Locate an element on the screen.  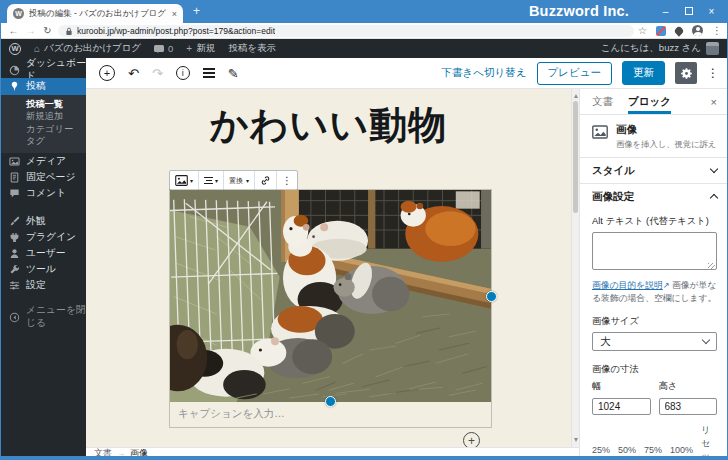
height-field-group: 高さ is located at coordinates (688, 398).